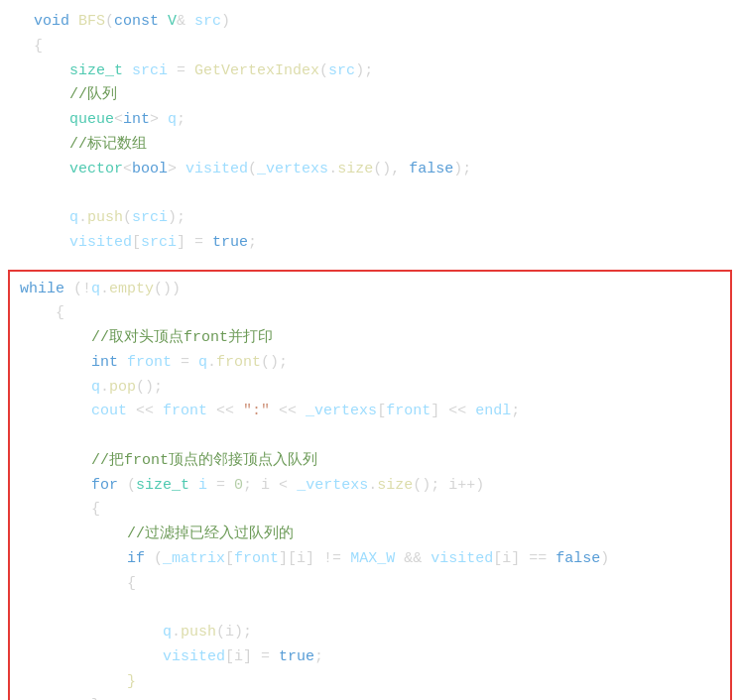 Image resolution: width=740 pixels, height=700 pixels. Describe the element at coordinates (91, 121) in the screenshot. I see `token: queue` at that location.